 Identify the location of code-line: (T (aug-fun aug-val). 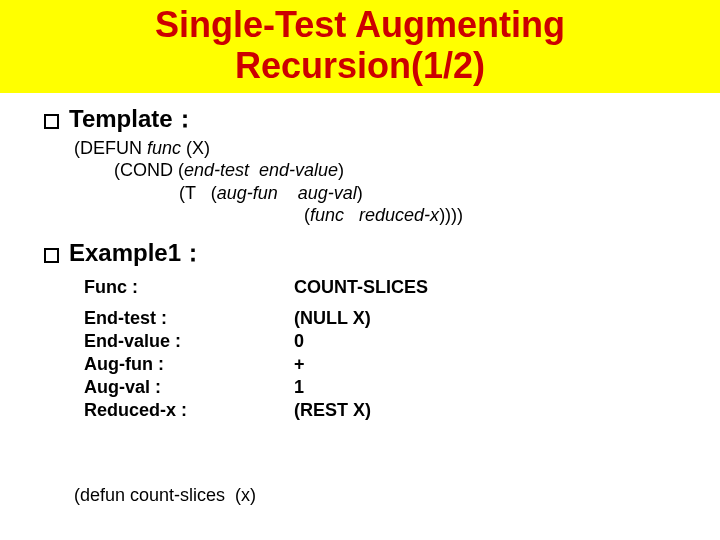
(375, 194).